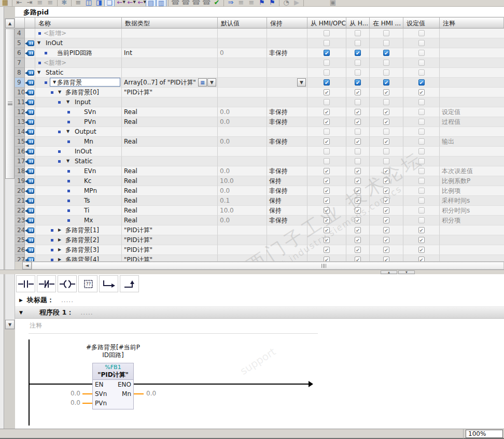 This screenshot has height=439, width=504. I want to click on outline-expand-icon: ≡, so click(251, 3).